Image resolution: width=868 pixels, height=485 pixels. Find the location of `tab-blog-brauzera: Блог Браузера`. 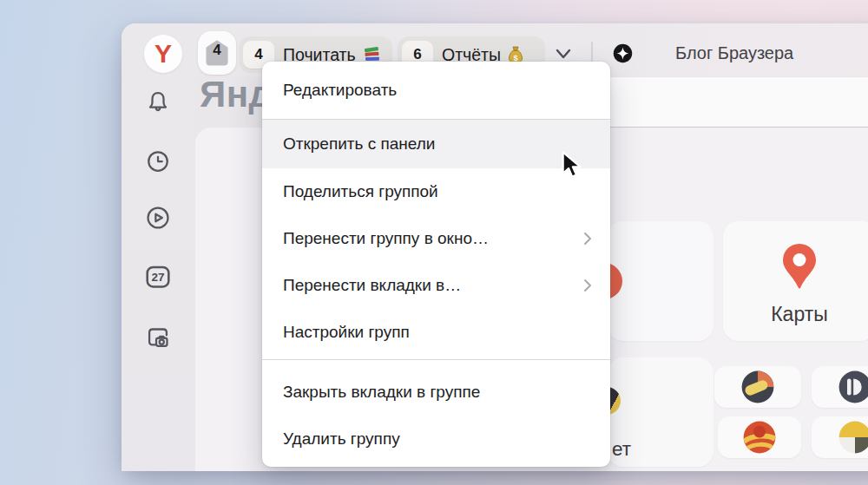

tab-blog-brauzera: Блог Браузера is located at coordinates (700, 53).